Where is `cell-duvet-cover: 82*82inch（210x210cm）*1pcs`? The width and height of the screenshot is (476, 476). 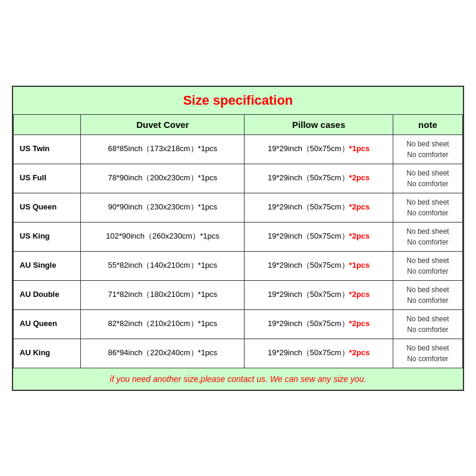
cell-duvet-cover: 82*82inch（210x210cm）*1pcs is located at coordinates (163, 324).